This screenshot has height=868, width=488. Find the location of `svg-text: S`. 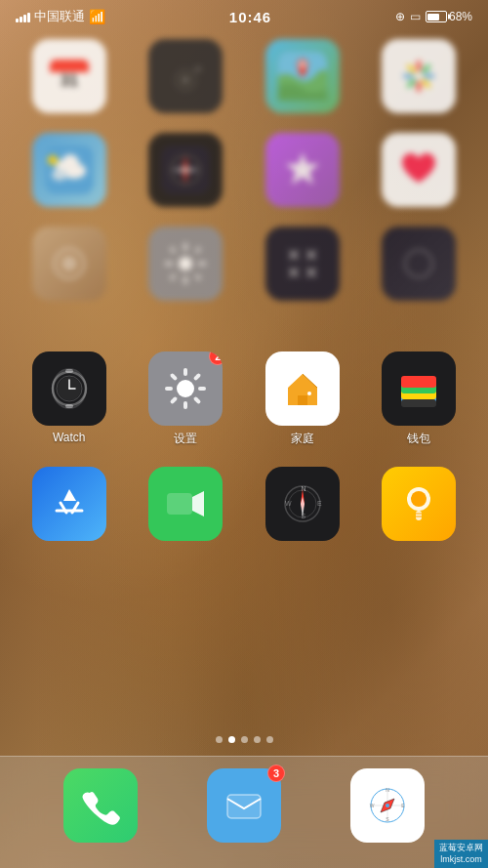

svg-text: S is located at coordinates (303, 516).